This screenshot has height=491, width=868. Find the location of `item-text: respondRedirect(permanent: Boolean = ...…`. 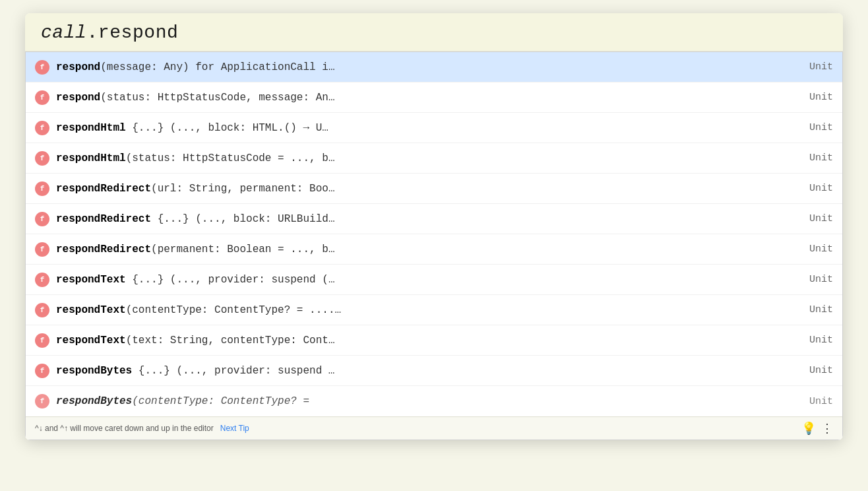

item-text: respondRedirect(permanent: Boolean = ...… is located at coordinates (427, 249).